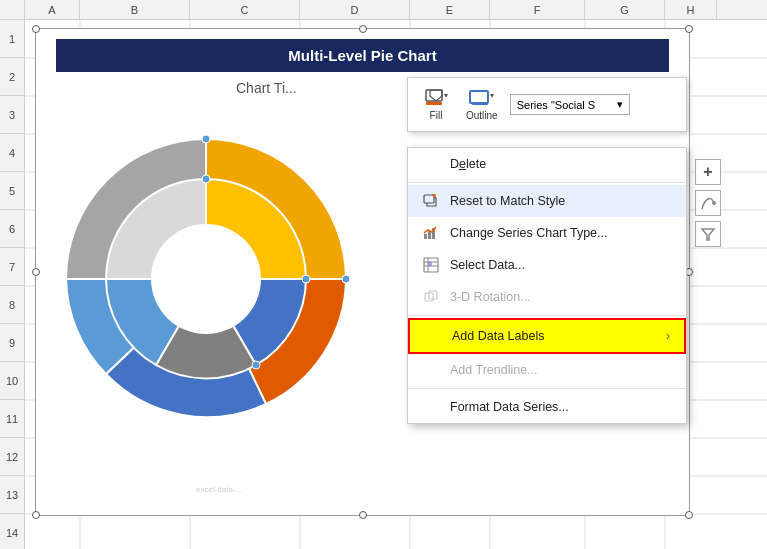  What do you see at coordinates (12, 284) in the screenshot?
I see `row-headers: 1 2 3 4 5 6 7 8 9 10 11 12 13 14 15` at bounding box center [12, 284].